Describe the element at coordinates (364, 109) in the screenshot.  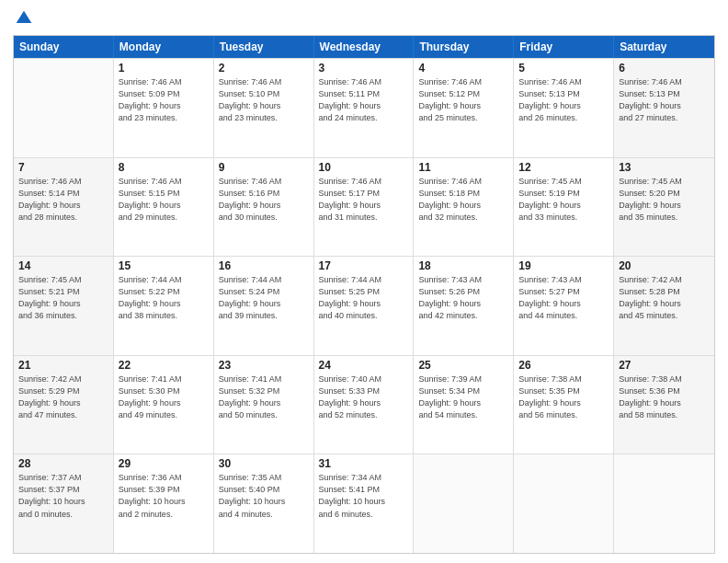
I see `calendar-cell: 3Sunrise: 7:46 AM Sunset: 5:11 PM Daylig…` at that location.